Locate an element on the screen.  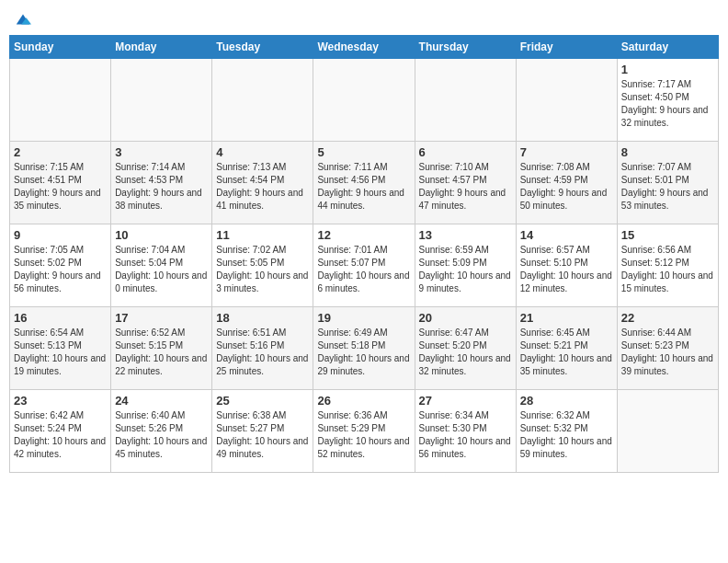
calendar-week-1: 1Sunrise: 7:17 AM Sunset: 4:50 PM Daylig… is located at coordinates (364, 100).